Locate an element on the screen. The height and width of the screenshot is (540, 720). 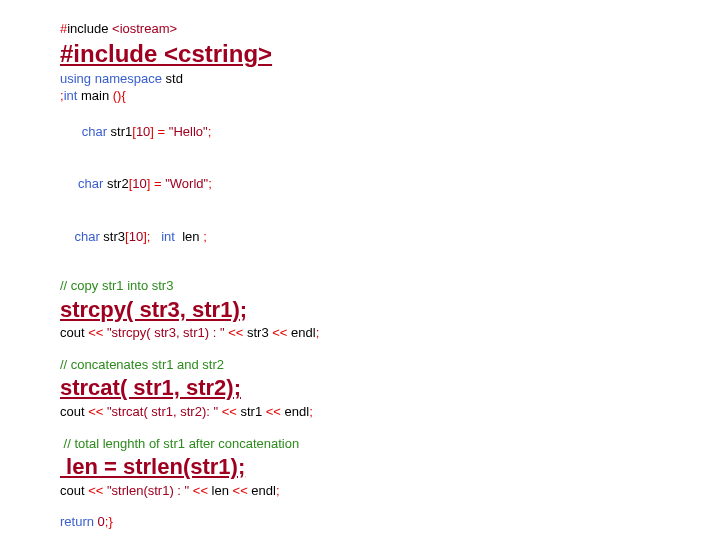
fn-main: main is located at coordinates (94, 96).